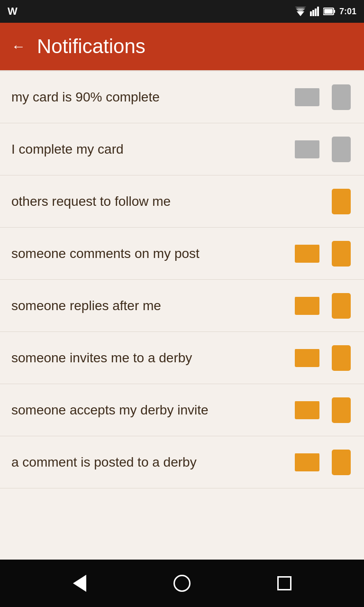 This screenshot has width=364, height=607. What do you see at coordinates (153, 149) in the screenshot?
I see `notification-label: I complete my card` at bounding box center [153, 149].